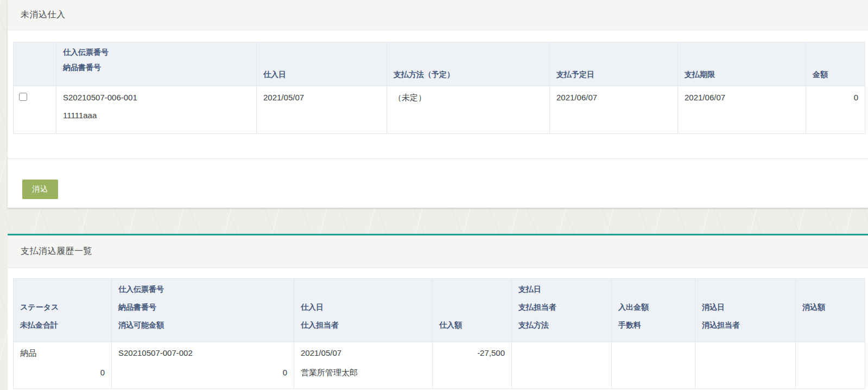 This screenshot has width=868, height=390. I want to click on header-slip-number: 仕入伝票番号 納品書番号, so click(156, 64).